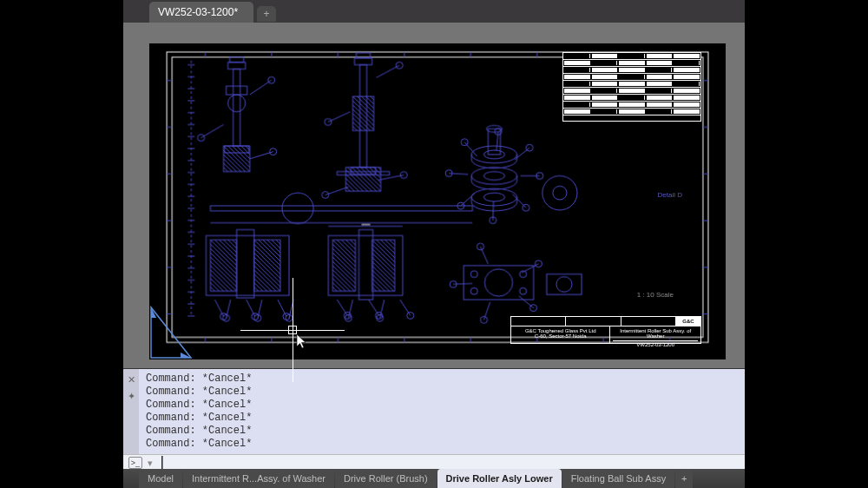  I want to click on ucs-icon, so click(180, 329).